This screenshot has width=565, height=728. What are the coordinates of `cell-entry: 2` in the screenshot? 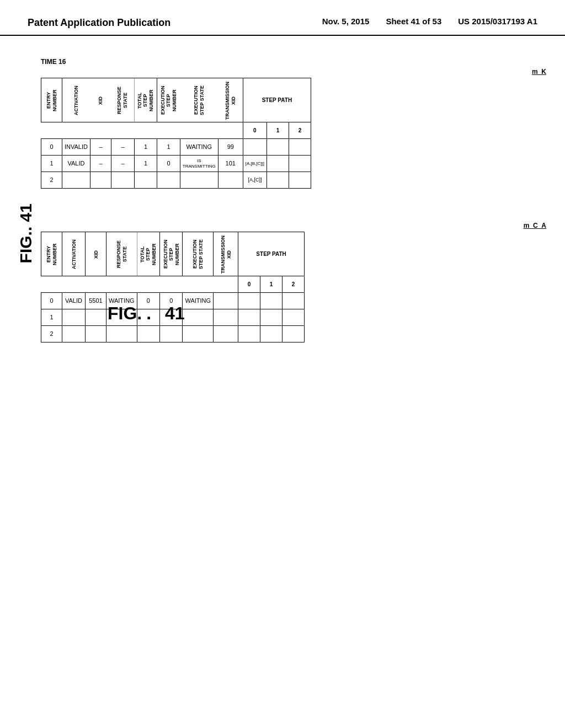 It's located at (52, 180).